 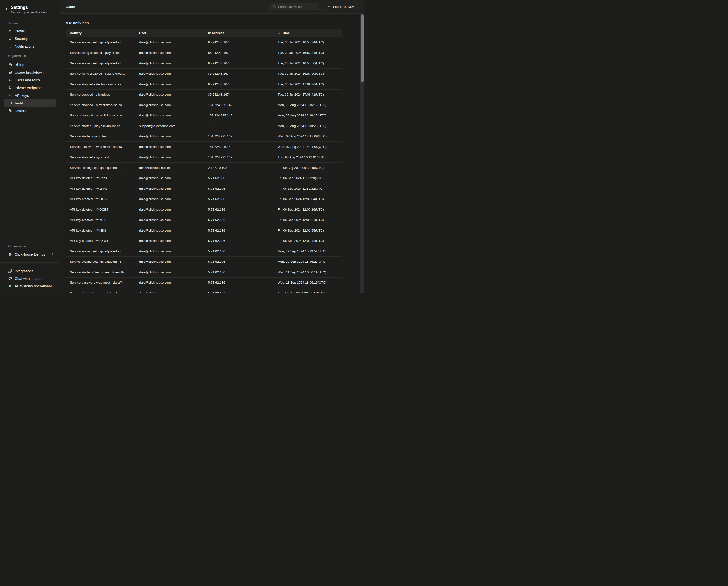 What do you see at coordinates (101, 199) in the screenshot?
I see `cell-activity: API key created: ****OCB5` at bounding box center [101, 199].